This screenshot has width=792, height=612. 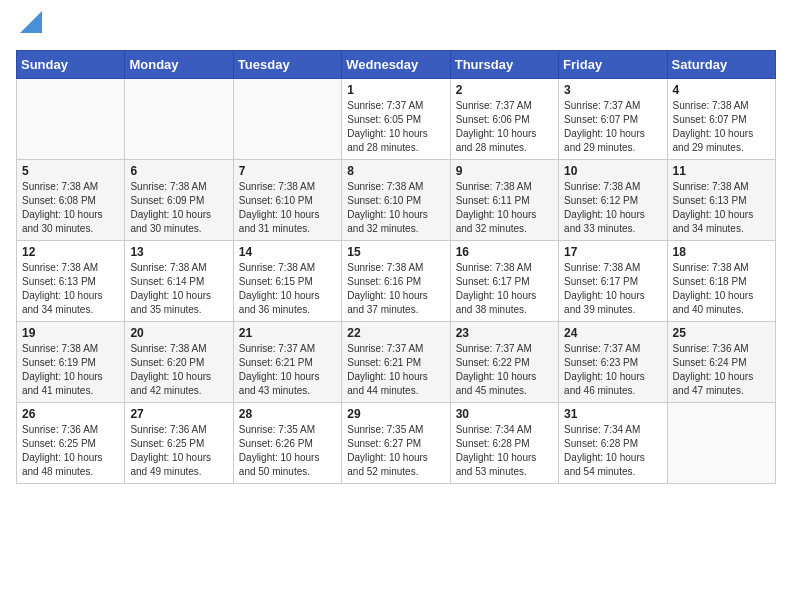 I want to click on day-number: 17, so click(x=612, y=252).